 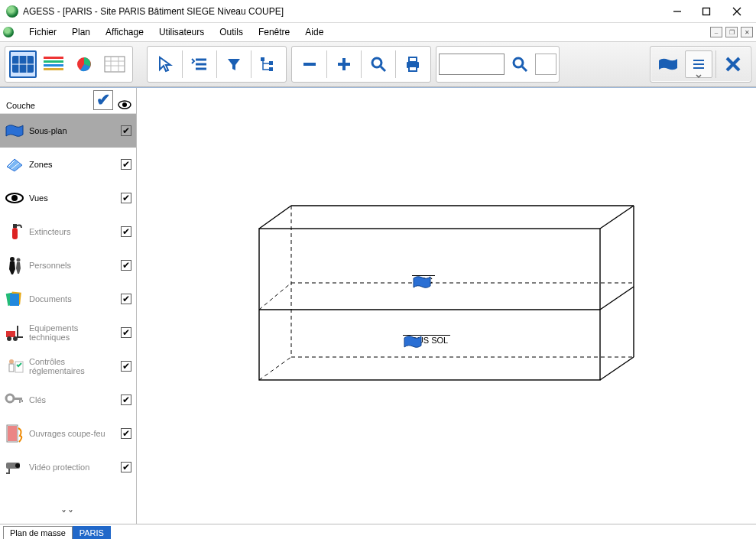 I want to click on menu-outils: Outils, so click(x=231, y=32).